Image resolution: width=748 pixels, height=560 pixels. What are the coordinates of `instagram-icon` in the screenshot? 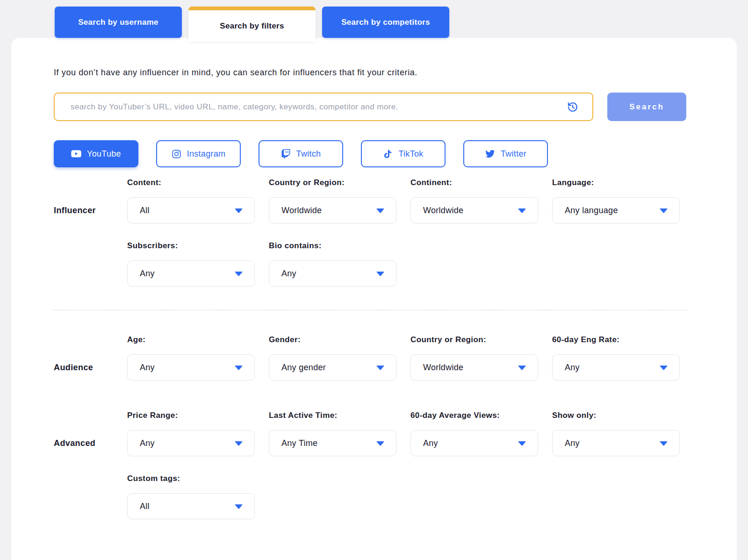 It's located at (177, 154).